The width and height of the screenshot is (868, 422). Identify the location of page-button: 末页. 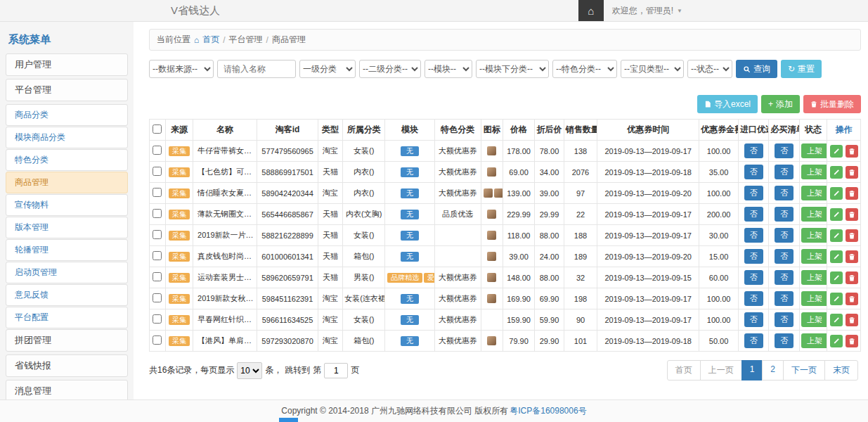
(841, 370).